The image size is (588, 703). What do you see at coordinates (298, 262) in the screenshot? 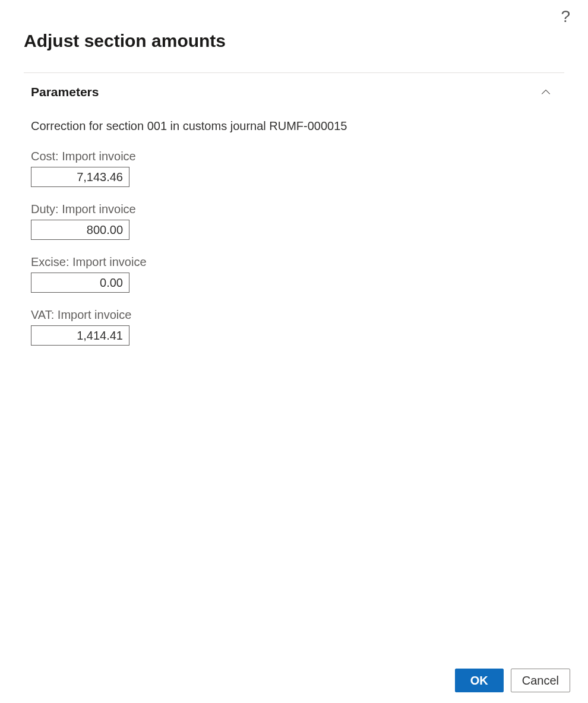
I see `field-label-excise: Excise: Import invoice` at bounding box center [298, 262].